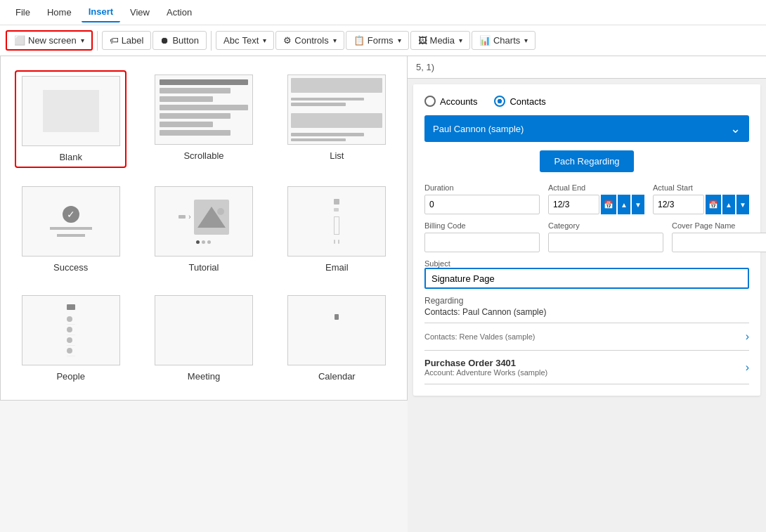 Image resolution: width=766 pixels, height=532 pixels. Describe the element at coordinates (587, 237) in the screenshot. I see `fields-row-2: Billing Code Category Cover Page Name` at that location.